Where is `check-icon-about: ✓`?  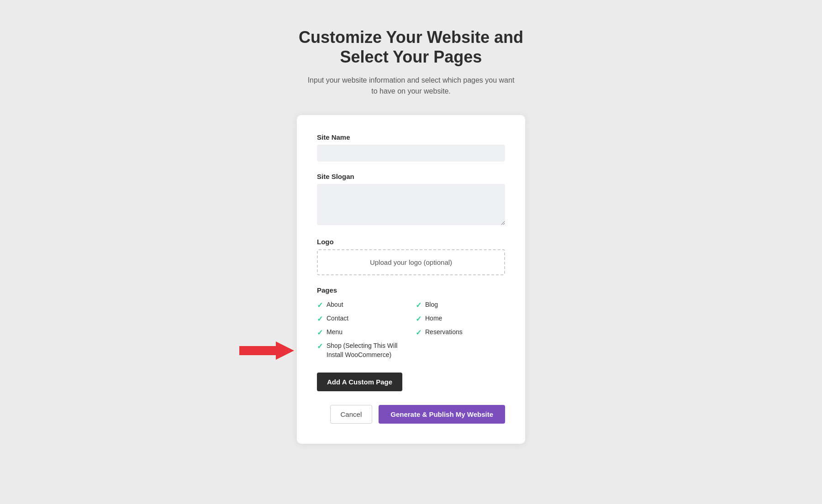
check-icon-about: ✓ is located at coordinates (320, 305).